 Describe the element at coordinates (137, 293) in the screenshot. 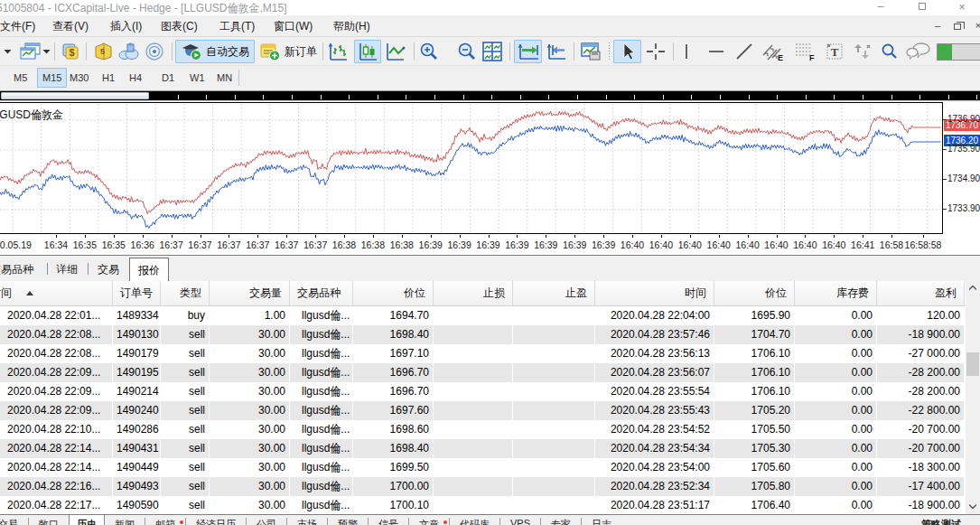

I see `column-header-1: 订单号` at that location.